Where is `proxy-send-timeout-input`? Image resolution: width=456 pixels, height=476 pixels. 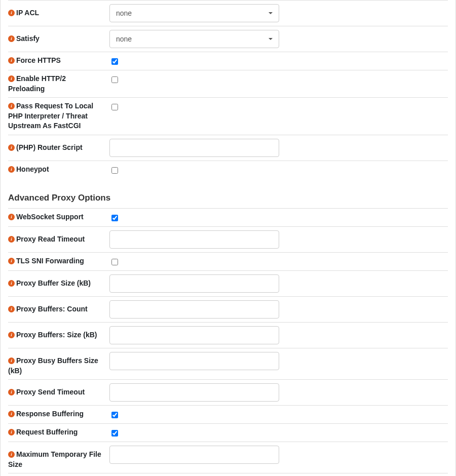
proxy-send-timeout-input is located at coordinates (195, 392).